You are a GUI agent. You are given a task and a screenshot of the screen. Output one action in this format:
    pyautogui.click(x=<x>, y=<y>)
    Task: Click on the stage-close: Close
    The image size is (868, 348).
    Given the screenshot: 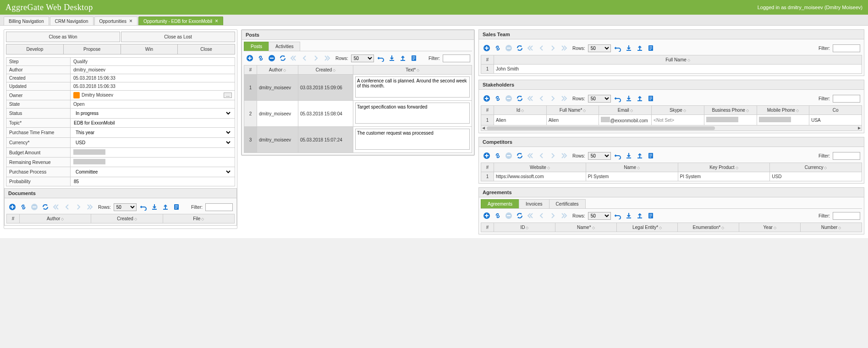 What is the action you would take?
    pyautogui.click(x=206, y=49)
    